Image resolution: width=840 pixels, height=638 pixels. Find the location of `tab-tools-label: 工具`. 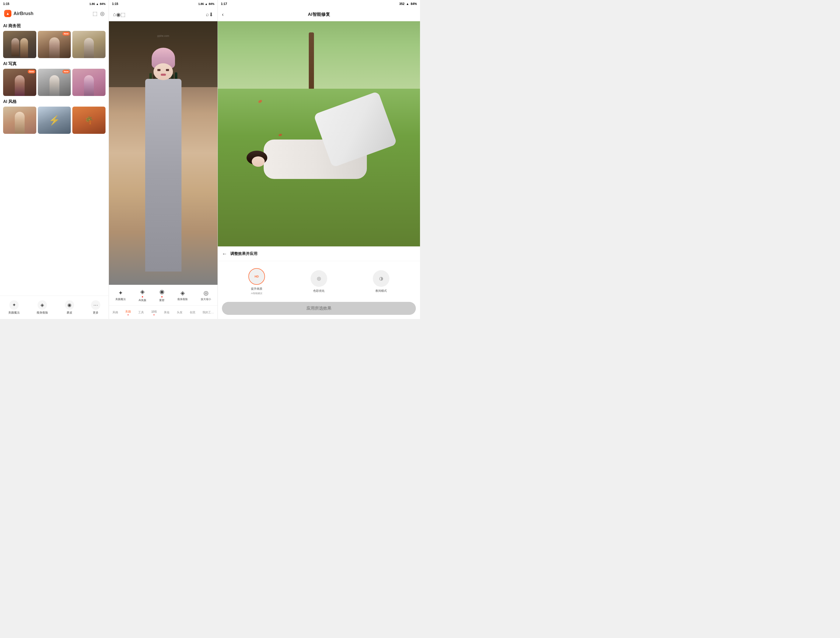

tab-tools-label: 工具 is located at coordinates (141, 312).